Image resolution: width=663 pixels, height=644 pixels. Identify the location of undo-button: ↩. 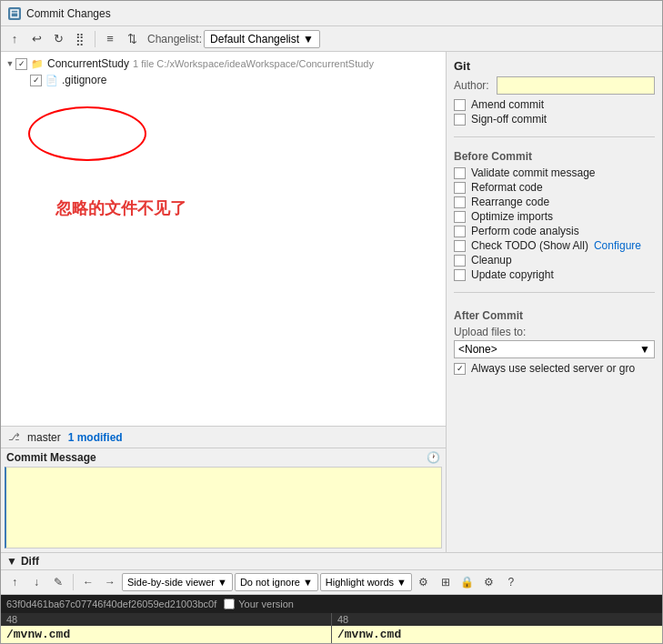
(36, 39).